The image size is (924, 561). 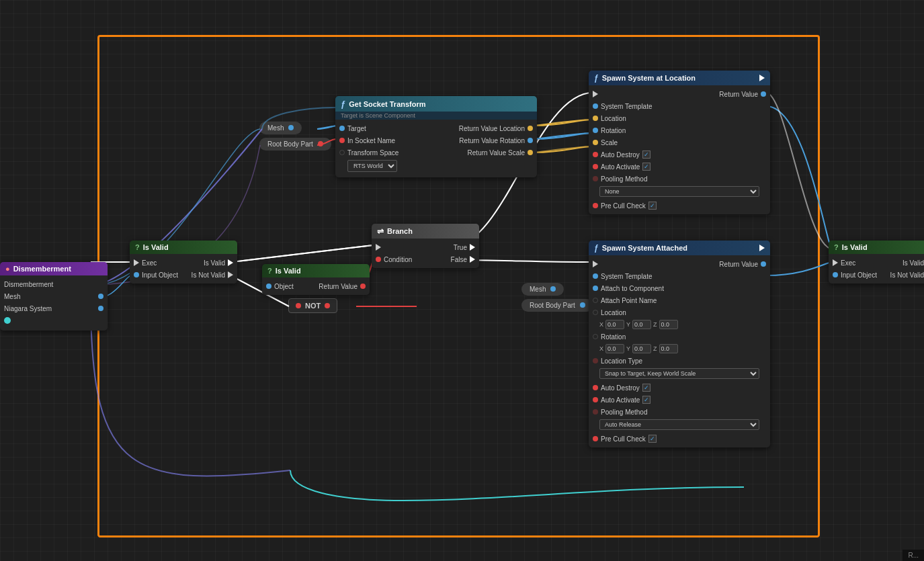 I want to click on spawn-attached-title: Spawn System Attached, so click(x=679, y=248).